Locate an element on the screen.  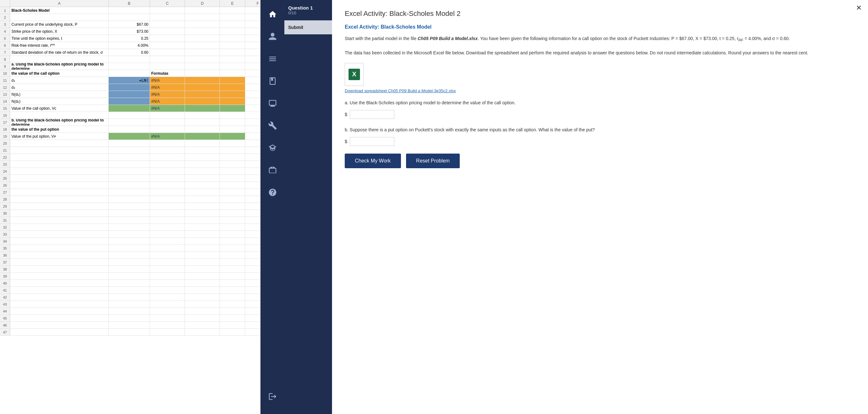
answer-row-b: $ is located at coordinates (600, 142).